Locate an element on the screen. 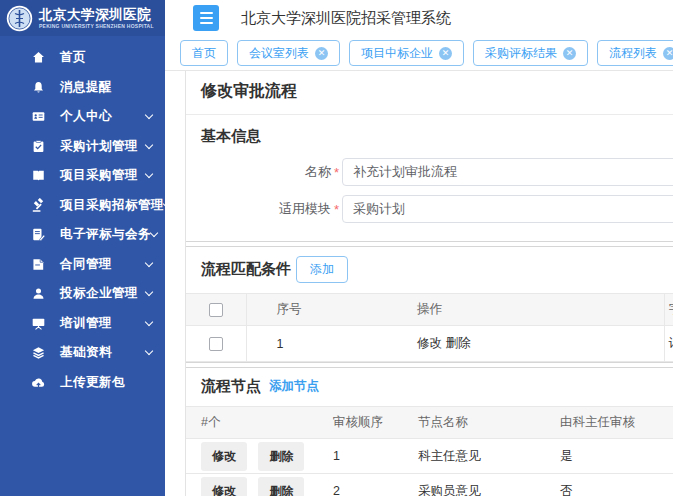  app-title: 北京大学深圳医院招采管理系统 is located at coordinates (346, 18).